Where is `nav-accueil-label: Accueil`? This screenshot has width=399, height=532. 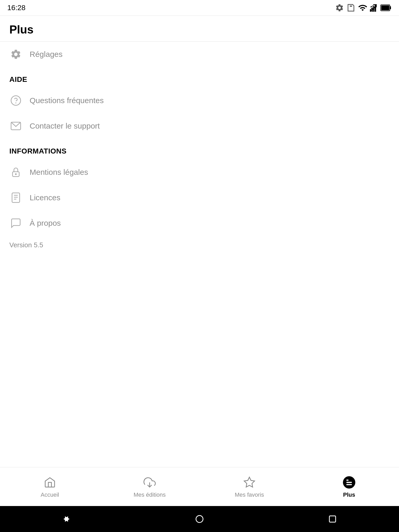 nav-accueil-label: Accueil is located at coordinates (50, 495).